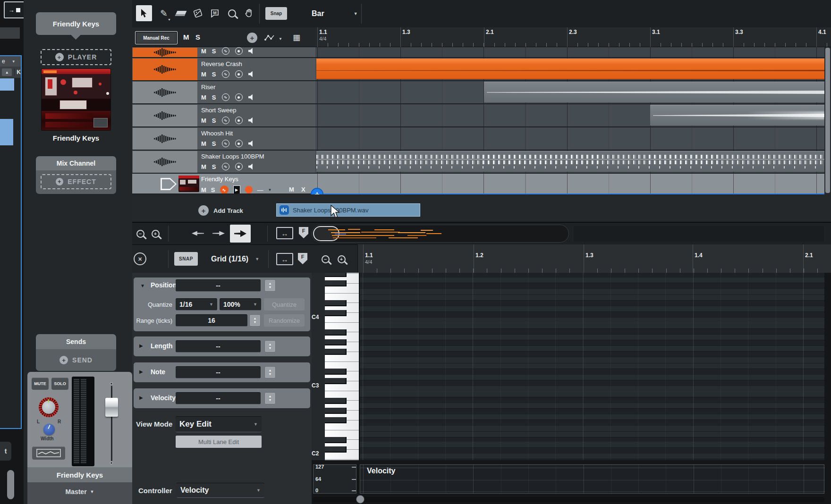 This screenshot has height=504, width=831. What do you see at coordinates (156, 38) in the screenshot?
I see `manual-rec-button: Manual Rec` at bounding box center [156, 38].